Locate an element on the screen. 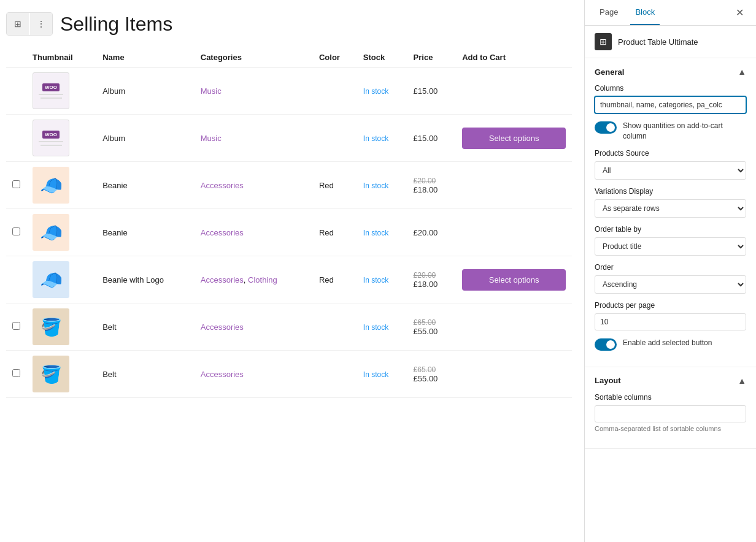 The width and height of the screenshot is (756, 542). sortable-columns-label: Sortable columns is located at coordinates (670, 397).